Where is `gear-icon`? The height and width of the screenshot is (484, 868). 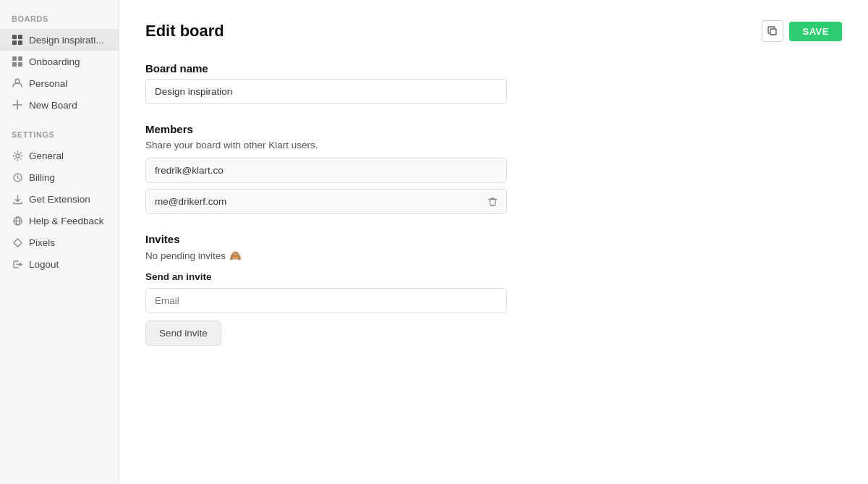 gear-icon is located at coordinates (17, 156).